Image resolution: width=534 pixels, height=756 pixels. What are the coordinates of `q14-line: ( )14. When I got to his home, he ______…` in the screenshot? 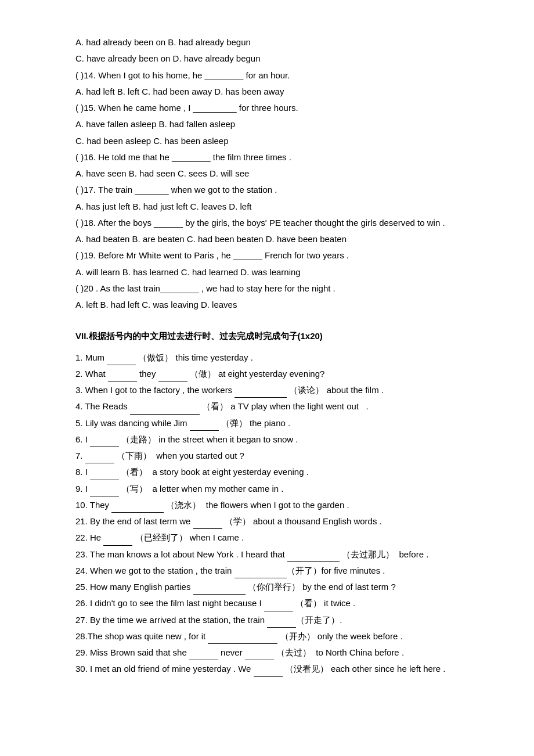 It's located at (267, 75).